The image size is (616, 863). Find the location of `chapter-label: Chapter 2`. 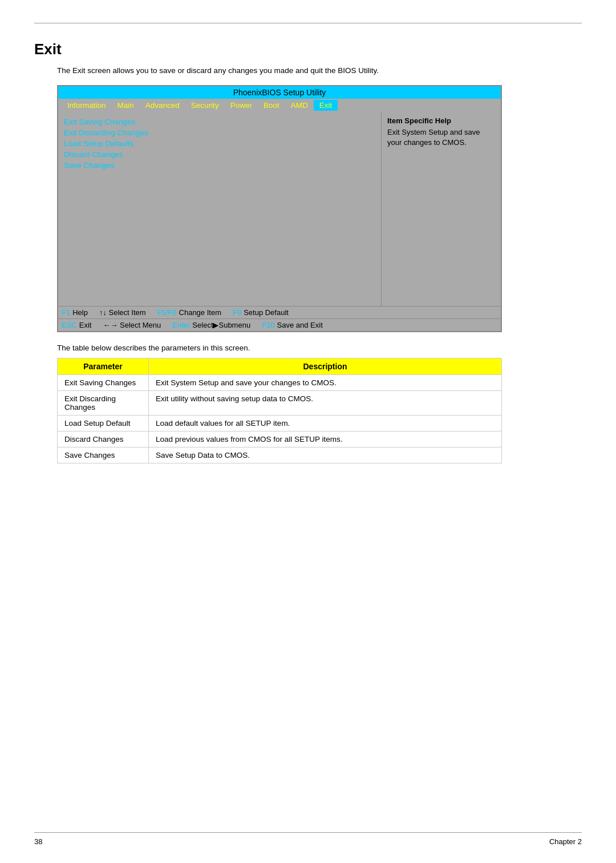

chapter-label: Chapter 2 is located at coordinates (566, 841).